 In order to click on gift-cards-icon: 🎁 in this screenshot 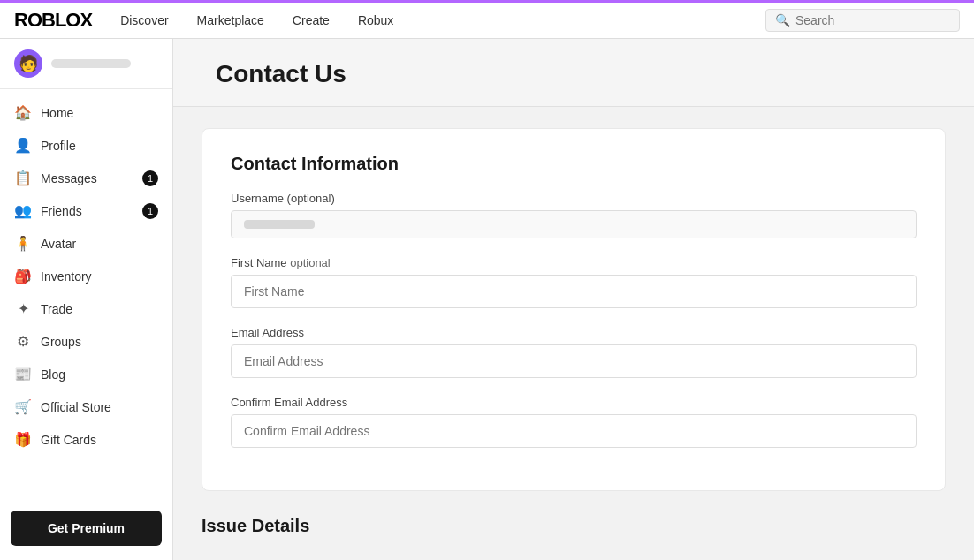, I will do `click(23, 440)`.